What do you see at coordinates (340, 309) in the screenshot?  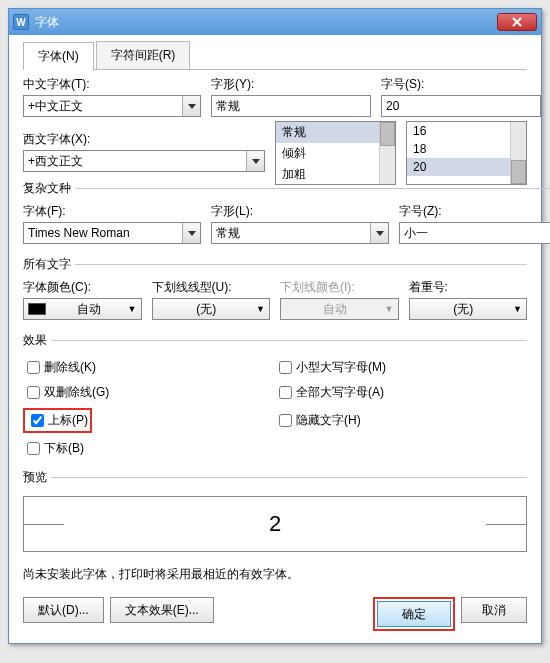 I see `ulcolor-dropdown: 自动 ▼` at bounding box center [340, 309].